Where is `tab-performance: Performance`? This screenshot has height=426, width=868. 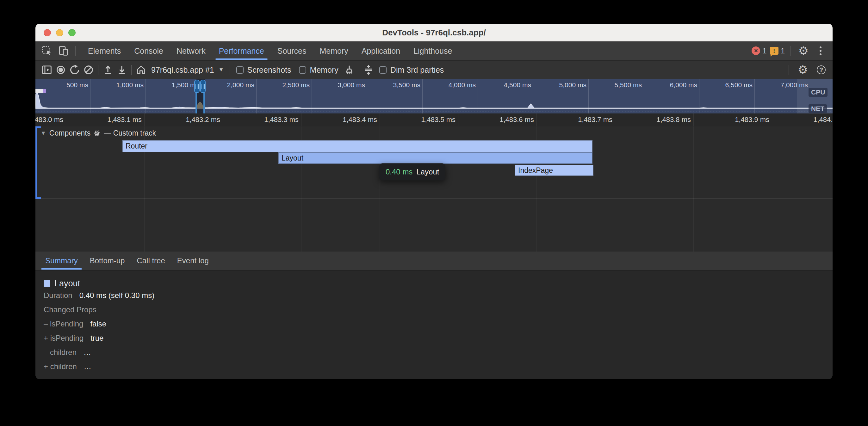
tab-performance: Performance is located at coordinates (242, 51).